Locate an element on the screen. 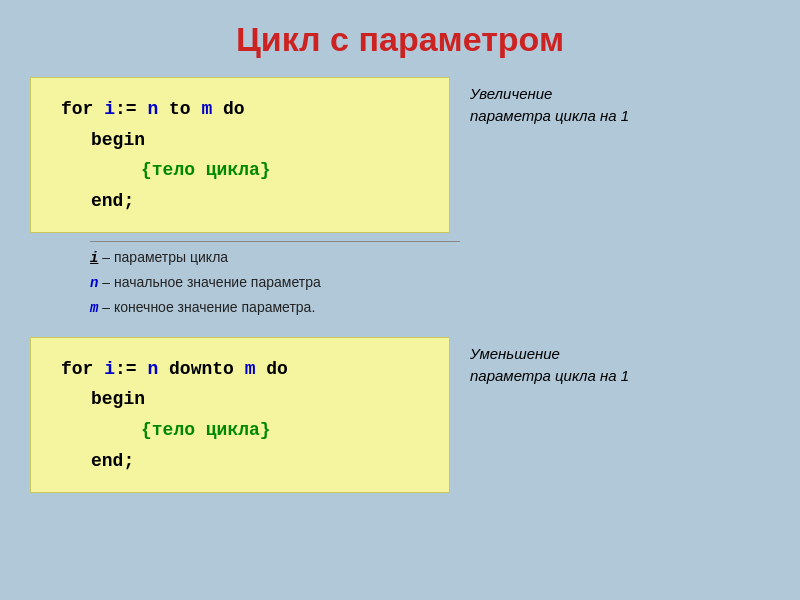 This screenshot has width=800, height=600. code-line3-2: {тело цикла} is located at coordinates (243, 430).